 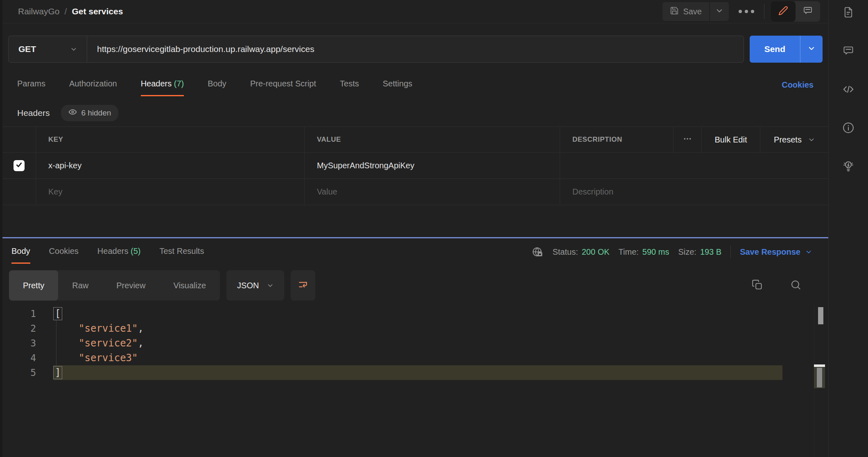 I want to click on tab-params: Params, so click(x=31, y=88).